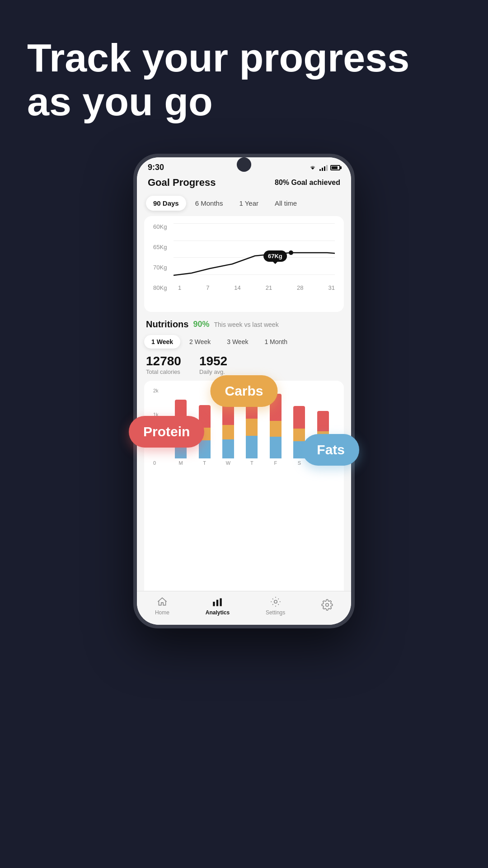 The height and width of the screenshot is (868, 488). I want to click on tab-6months: 6 Months, so click(209, 203).